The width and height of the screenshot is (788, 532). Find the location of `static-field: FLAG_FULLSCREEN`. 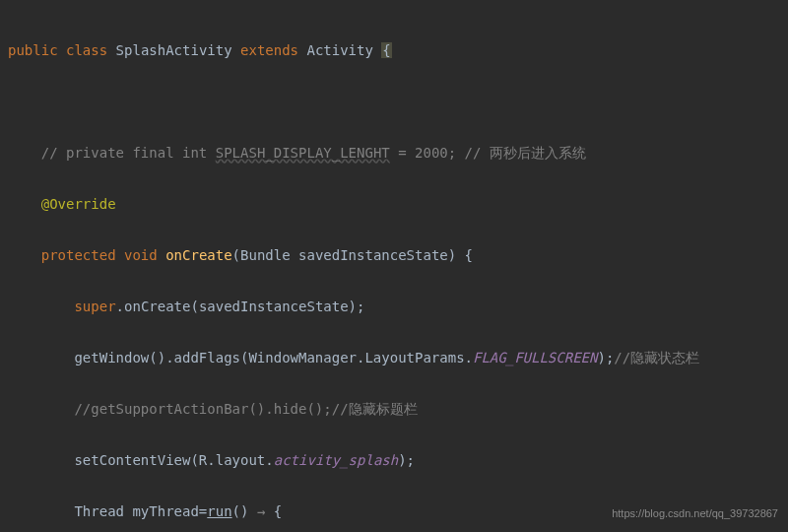

static-field: FLAG_FULLSCREEN is located at coordinates (535, 358).